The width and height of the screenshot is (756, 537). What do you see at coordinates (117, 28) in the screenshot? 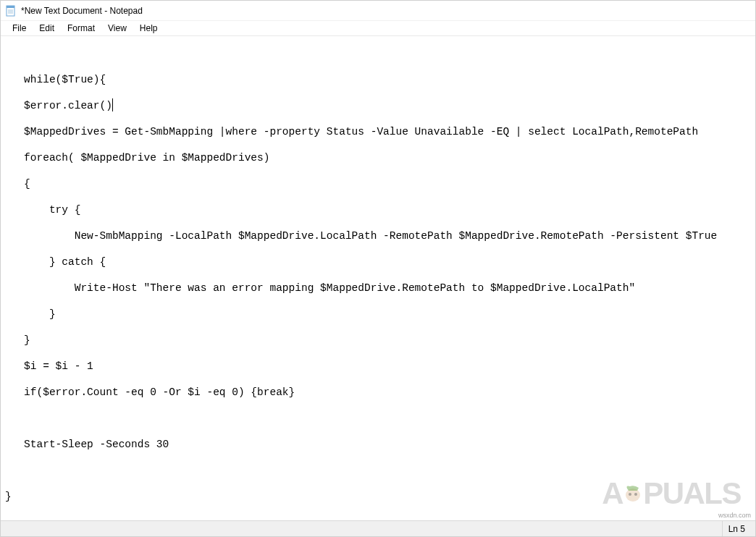
I see `menu-view: View` at bounding box center [117, 28].